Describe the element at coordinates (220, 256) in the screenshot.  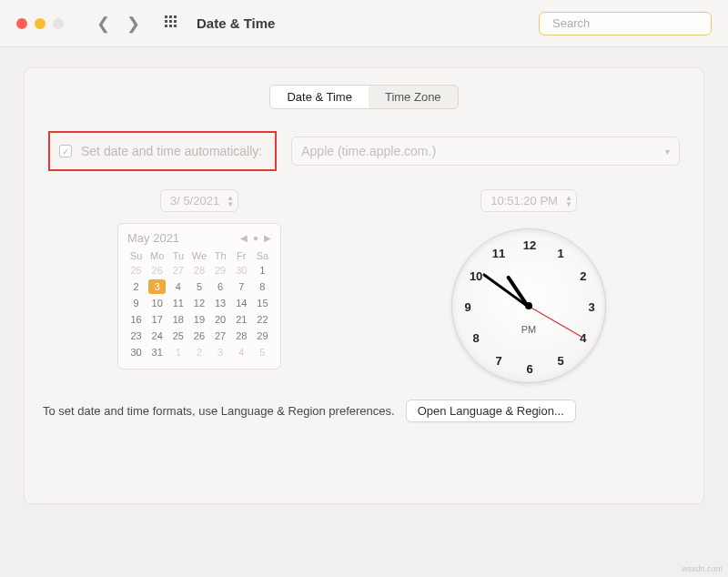
I see `cal-dow: Th` at that location.